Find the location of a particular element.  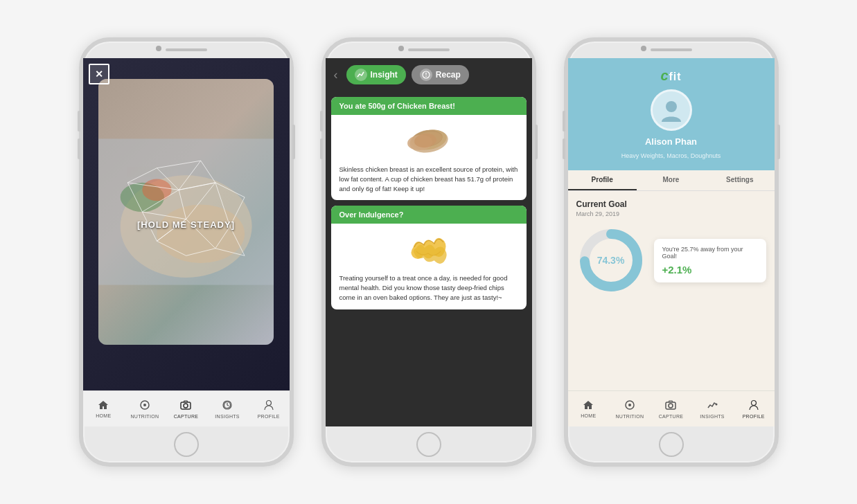

tab-settings: Settings is located at coordinates (740, 180).